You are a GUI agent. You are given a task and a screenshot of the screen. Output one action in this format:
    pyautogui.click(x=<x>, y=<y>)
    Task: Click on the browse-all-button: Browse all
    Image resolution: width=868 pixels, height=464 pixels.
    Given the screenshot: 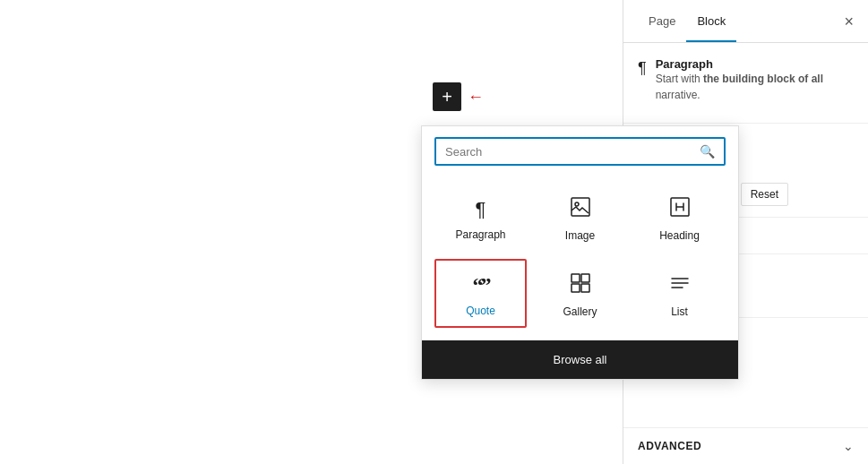 What is the action you would take?
    pyautogui.click(x=580, y=360)
    